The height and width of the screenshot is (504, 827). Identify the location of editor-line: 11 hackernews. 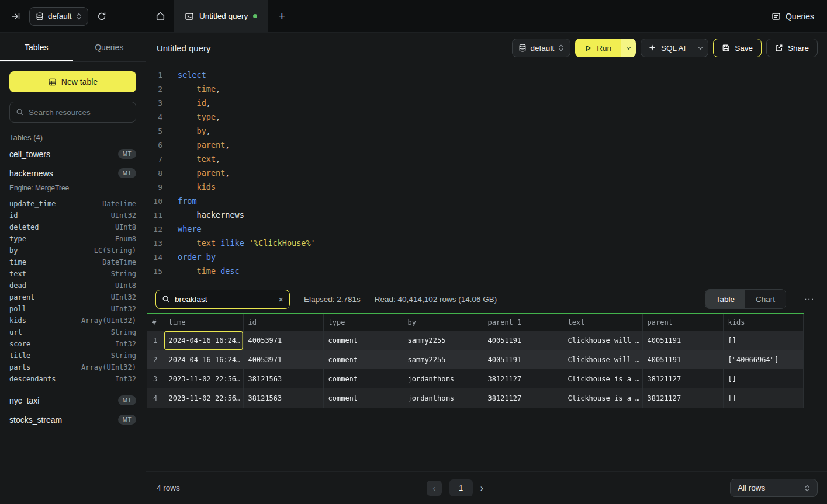
(486, 215).